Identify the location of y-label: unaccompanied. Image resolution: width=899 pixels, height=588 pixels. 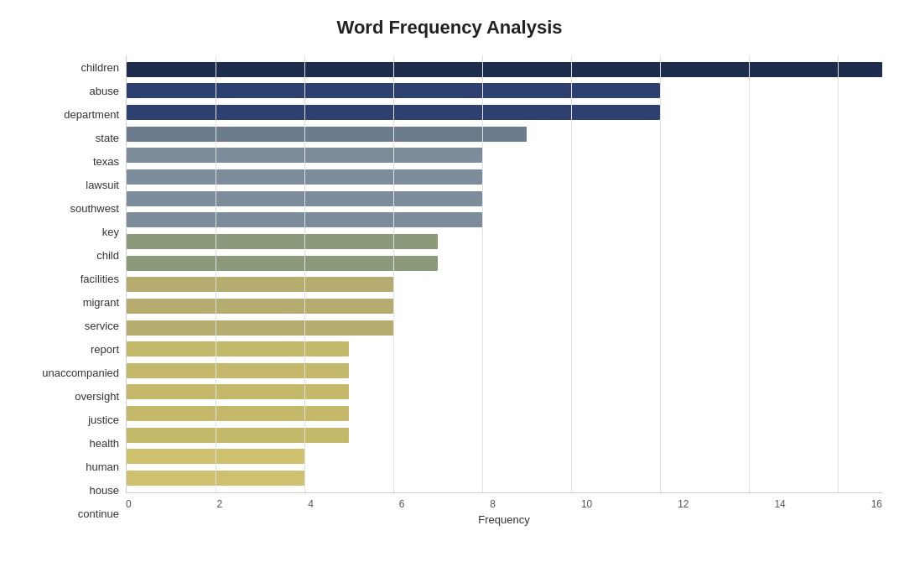
(81, 372).